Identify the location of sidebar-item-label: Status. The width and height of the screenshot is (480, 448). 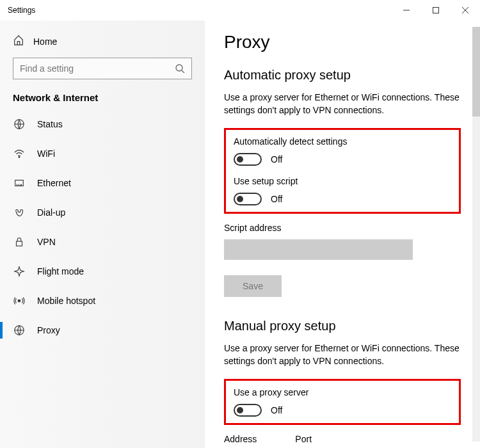
(50, 124).